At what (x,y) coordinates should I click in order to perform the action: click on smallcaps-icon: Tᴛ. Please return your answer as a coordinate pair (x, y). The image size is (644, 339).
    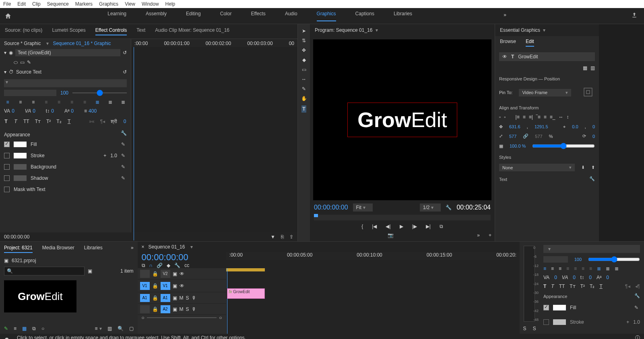
    Looking at the image, I should click on (38, 121).